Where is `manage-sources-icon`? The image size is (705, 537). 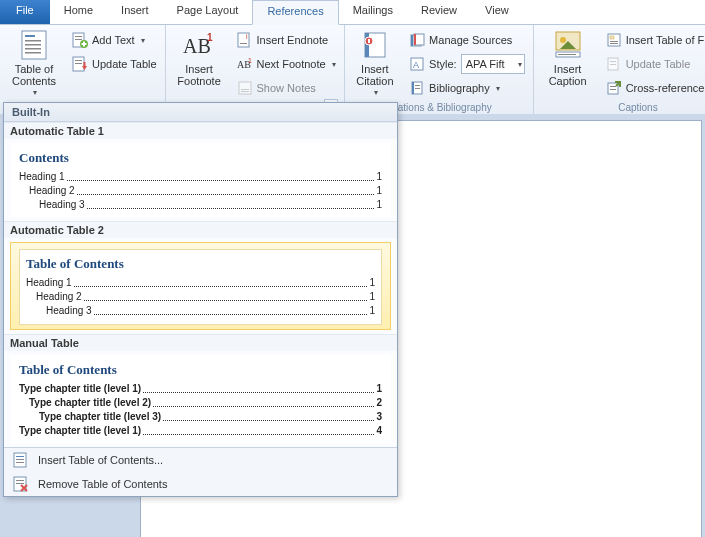
manage-sources-icon is located at coordinates (417, 40).